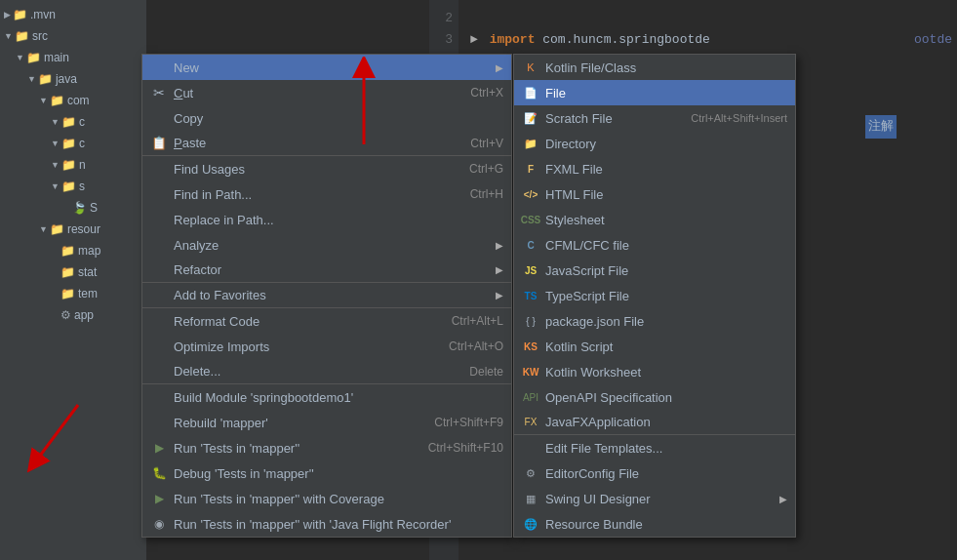 The width and height of the screenshot is (957, 560). I want to click on cut-icon: ✂, so click(159, 93).